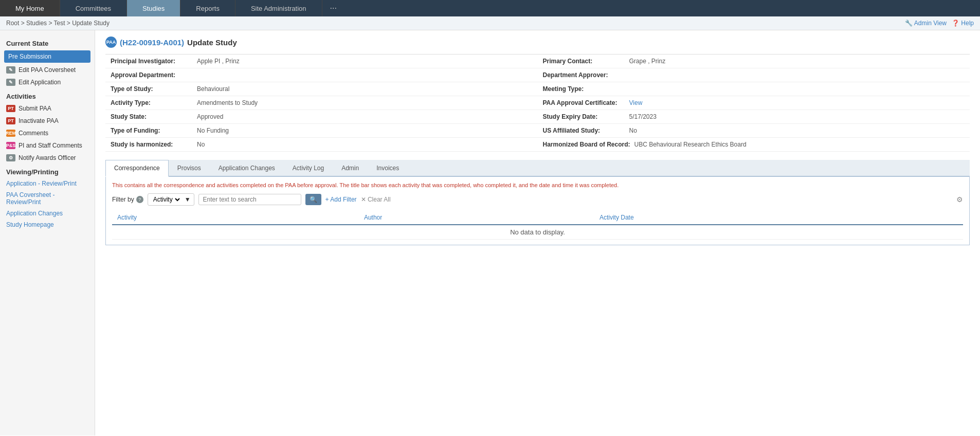 The image size is (980, 436). I want to click on study-header: PAA (H22-00919-A001) Update Study, so click(538, 42).